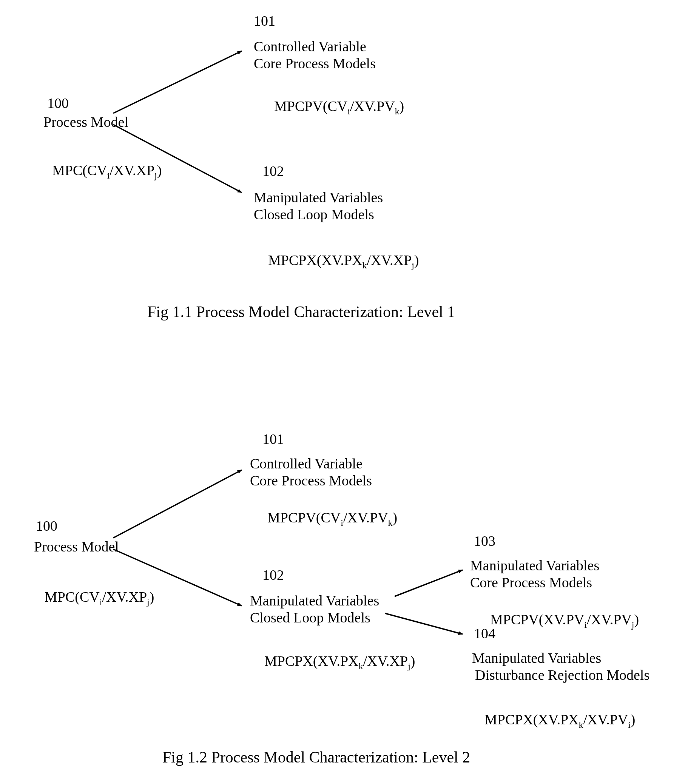  Describe the element at coordinates (332, 107) in the screenshot. I see `node-101-formula: MPCPV(CVi/XV.PVk)` at that location.